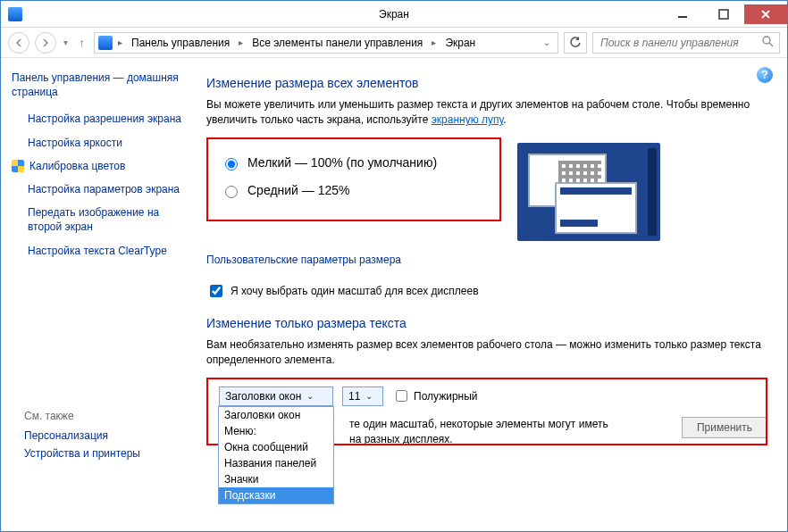 Image resolution: width=788 pixels, height=532 pixels. I want to click on search-input, so click(680, 43).